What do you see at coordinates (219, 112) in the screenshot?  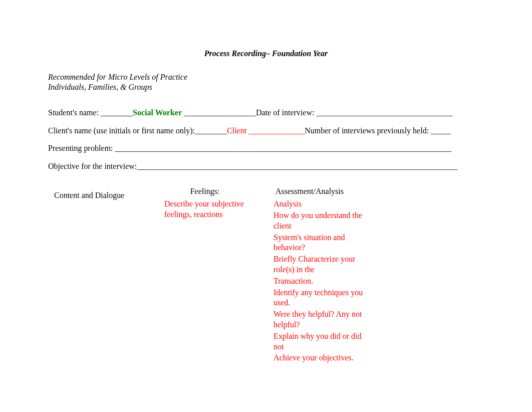 I see `student-after-blank: __________________` at bounding box center [219, 112].